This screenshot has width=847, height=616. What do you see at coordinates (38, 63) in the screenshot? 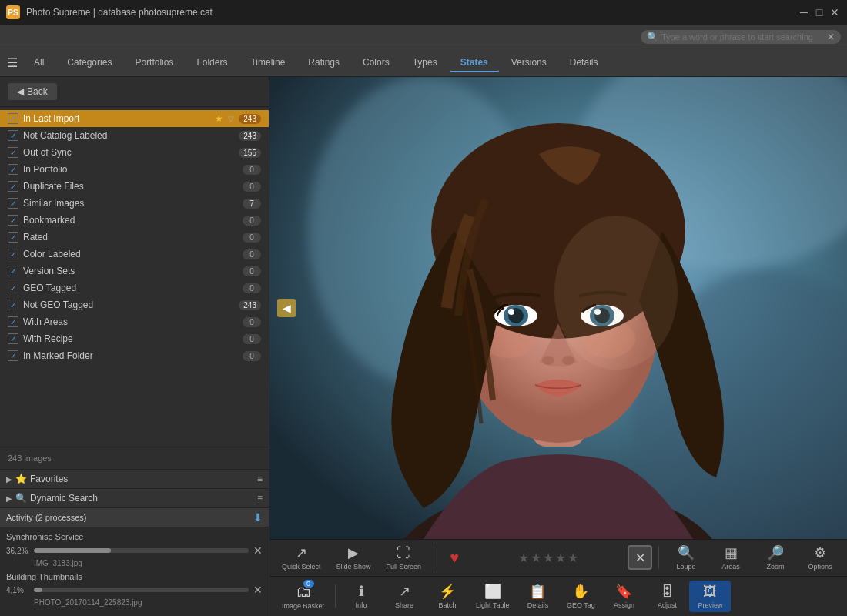
I see `nav-tab-all: All` at bounding box center [38, 63].